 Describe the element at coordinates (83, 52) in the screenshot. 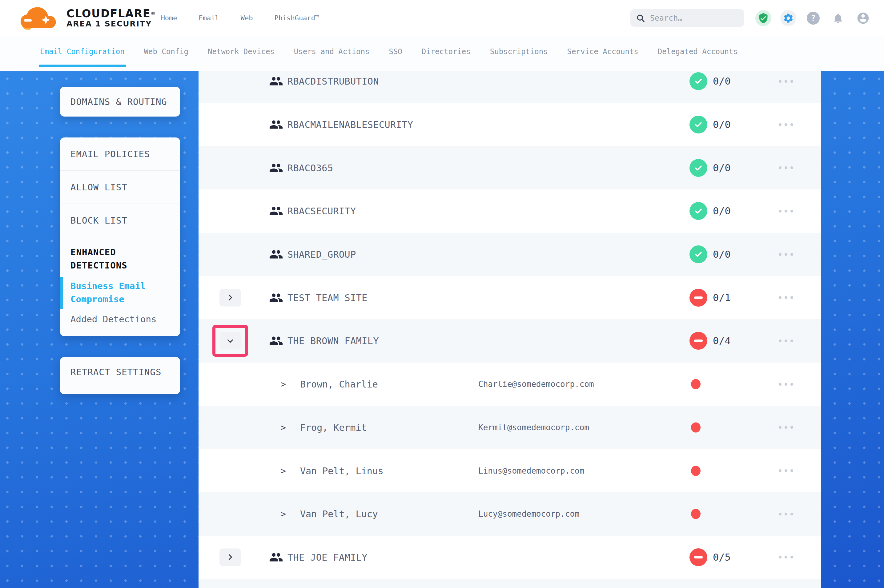

I see `tab-email-configuration: Email Configuration` at that location.